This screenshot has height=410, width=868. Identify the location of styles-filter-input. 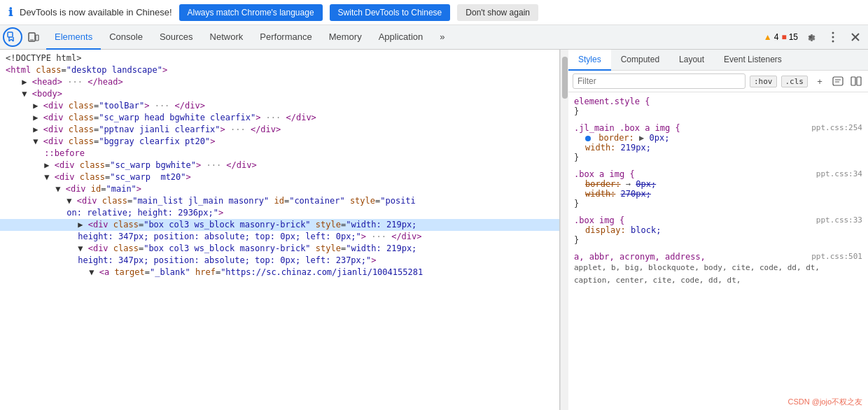
(659, 81).